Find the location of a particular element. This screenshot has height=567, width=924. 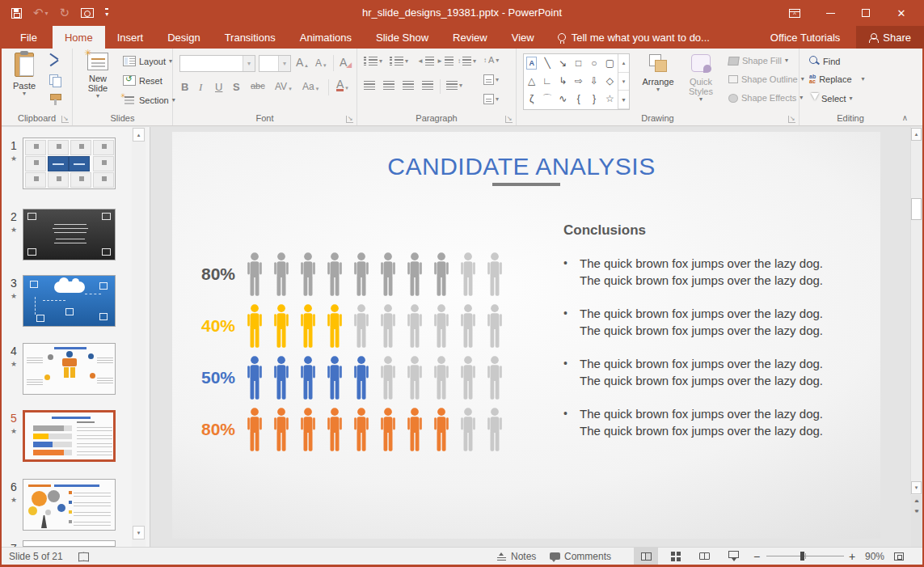

shape-option-10: ⇨ is located at coordinates (579, 81).